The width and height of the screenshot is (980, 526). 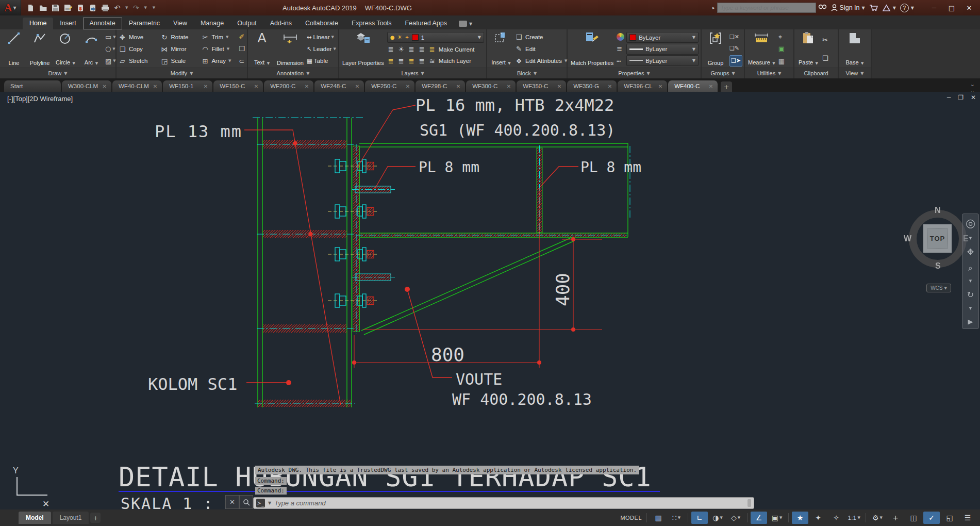 What do you see at coordinates (68, 24) in the screenshot?
I see `ribbon-tab-insert: Insert` at bounding box center [68, 24].